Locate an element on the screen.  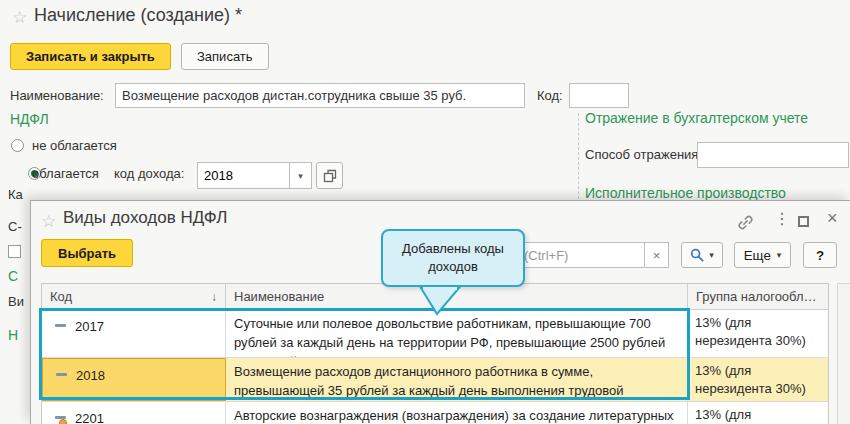
income-code-label: код дохода: is located at coordinates (149, 174).